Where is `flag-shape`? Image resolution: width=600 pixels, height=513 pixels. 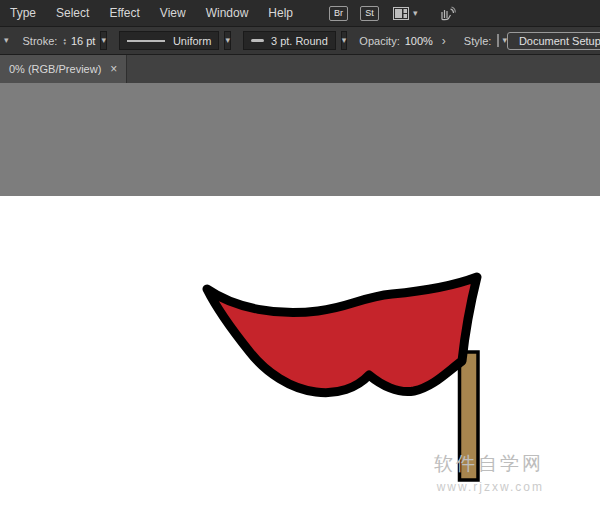
flag-shape is located at coordinates (342, 335).